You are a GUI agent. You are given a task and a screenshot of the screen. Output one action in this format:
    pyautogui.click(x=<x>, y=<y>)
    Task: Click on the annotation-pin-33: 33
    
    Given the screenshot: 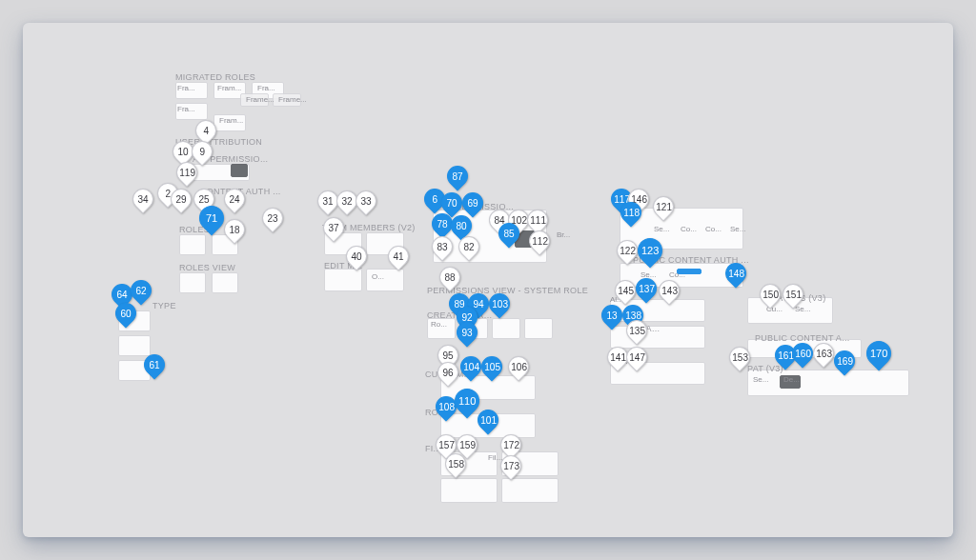 What is the action you would take?
    pyautogui.click(x=366, y=200)
    